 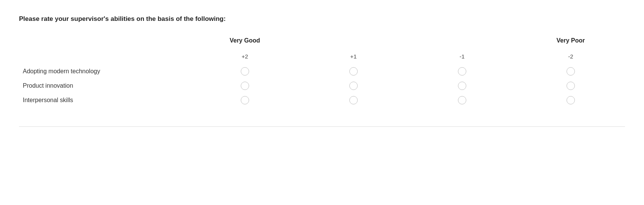 I want to click on row-label-0: Adopting modern technology, so click(x=105, y=71).